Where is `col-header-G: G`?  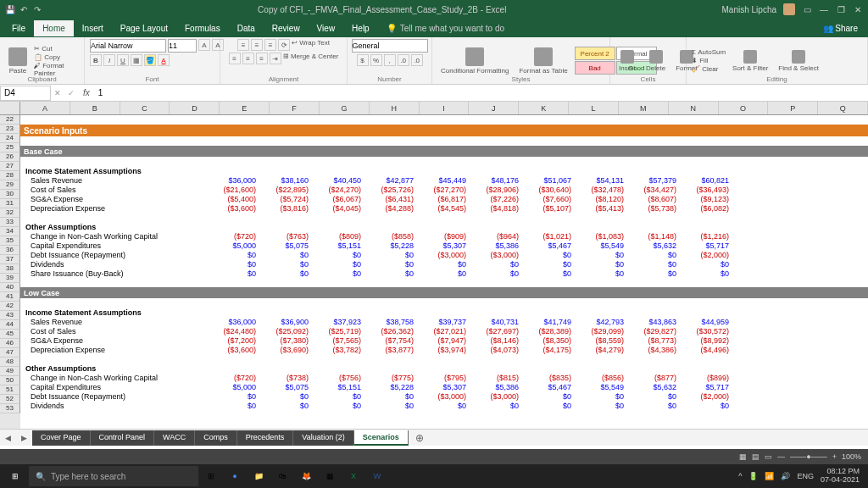 col-header-G: G is located at coordinates (344, 108).